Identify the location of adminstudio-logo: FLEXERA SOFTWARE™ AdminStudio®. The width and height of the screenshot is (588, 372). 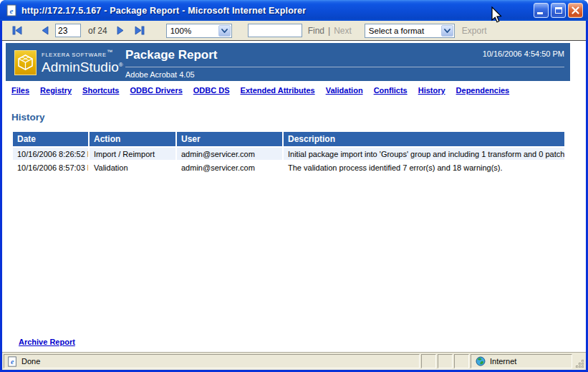
(69, 62).